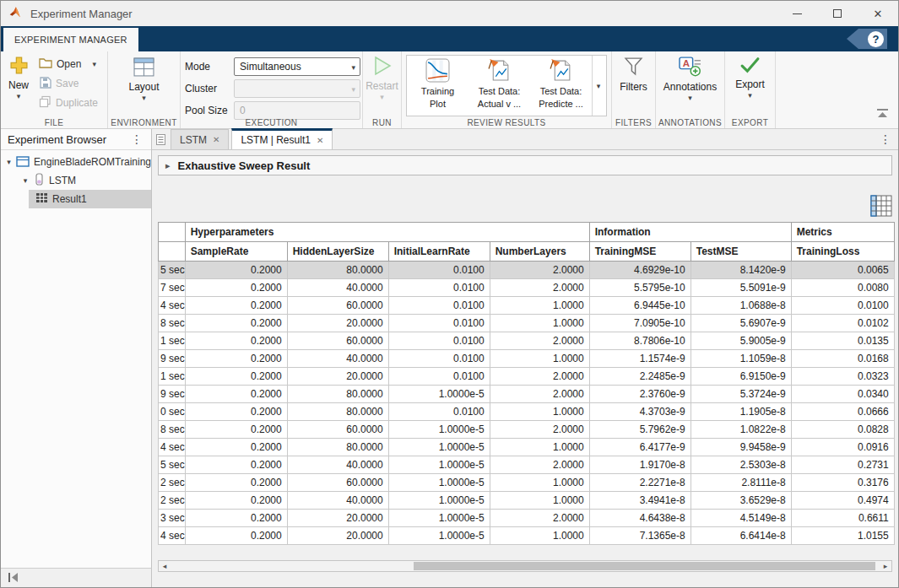 This screenshot has height=588, width=899. What do you see at coordinates (640, 430) in the screenshot?
I see `table-cell: 5.7962e-9` at bounding box center [640, 430].